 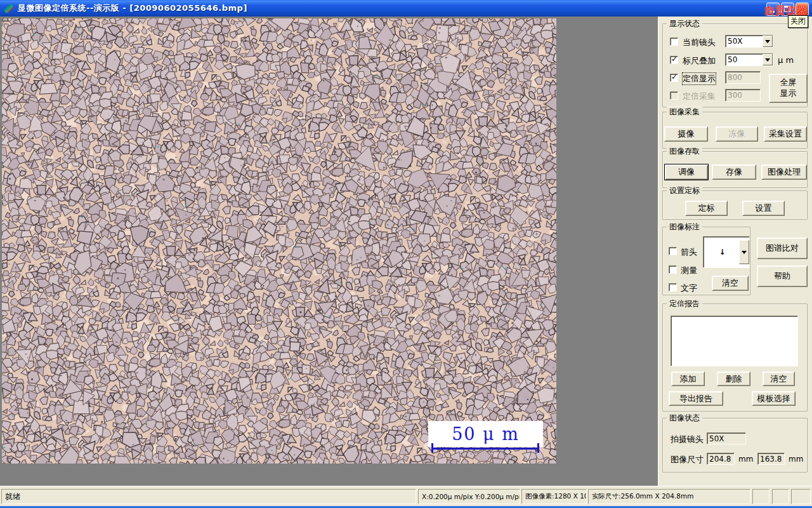 What do you see at coordinates (674, 60) in the screenshot?
I see `ruler-overlay-checkbox` at bounding box center [674, 60].